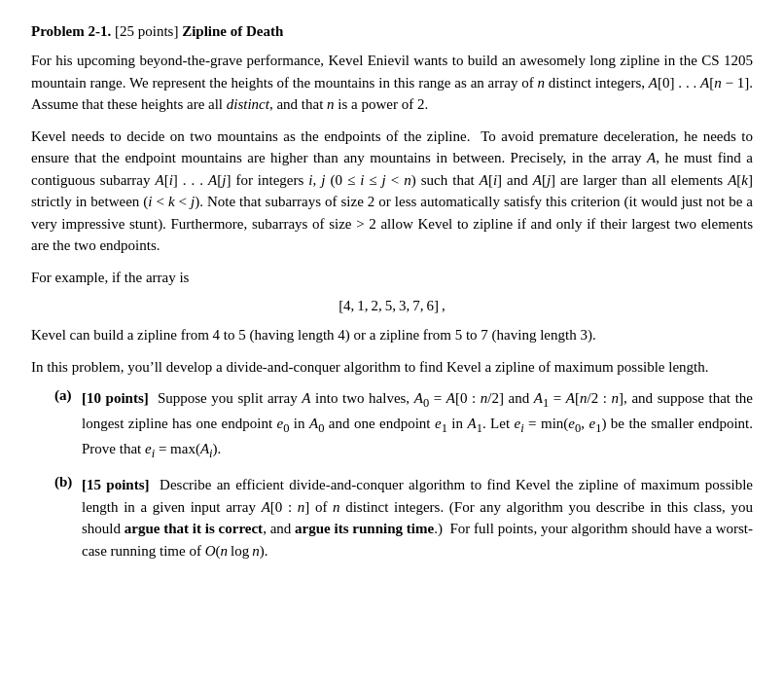 This screenshot has height=689, width=784. What do you see at coordinates (392, 83) in the screenshot?
I see `paragraph-1: For his upcoming beyond-the-grave perfor…` at bounding box center [392, 83].